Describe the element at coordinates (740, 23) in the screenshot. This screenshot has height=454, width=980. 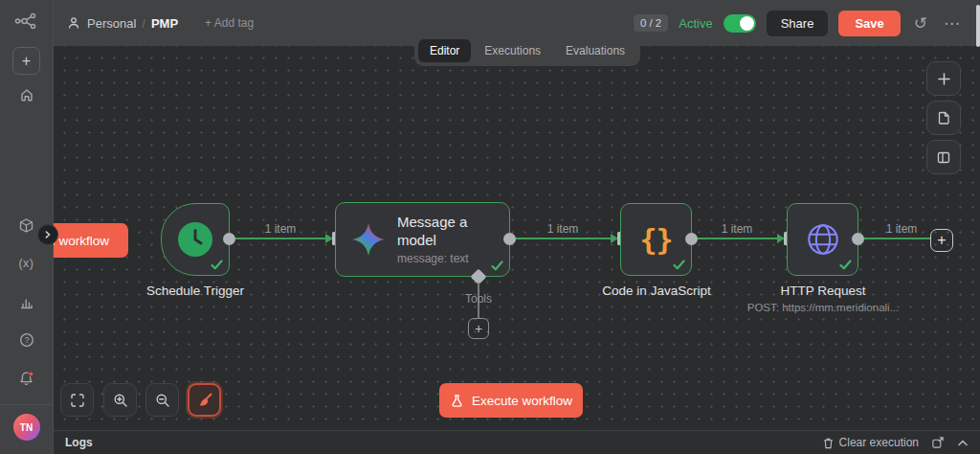
I see `active-toggle` at that location.